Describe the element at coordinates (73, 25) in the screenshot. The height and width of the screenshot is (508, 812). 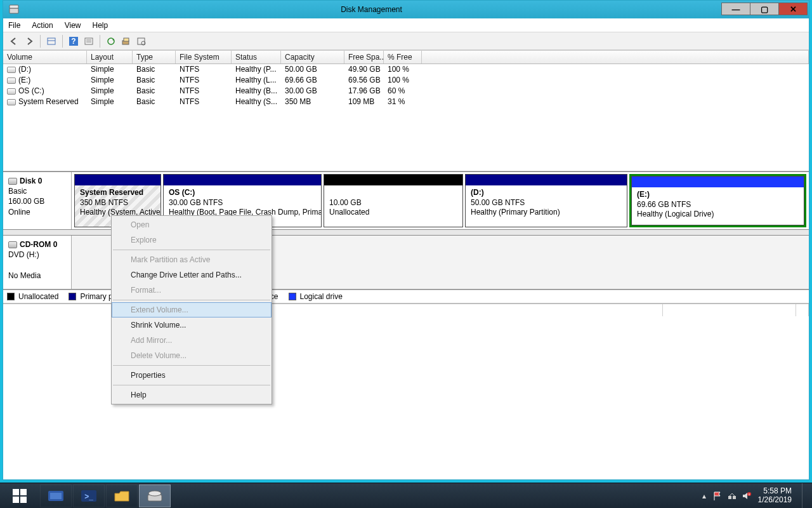
I see `menu-view: View` at that location.